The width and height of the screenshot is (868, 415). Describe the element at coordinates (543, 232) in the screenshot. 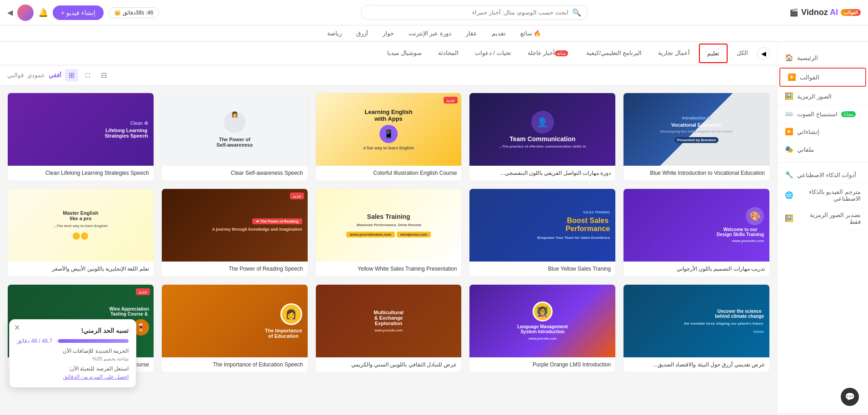

I see `template-card: SALES TRAINING Boost SalesPerformance Em…` at that location.